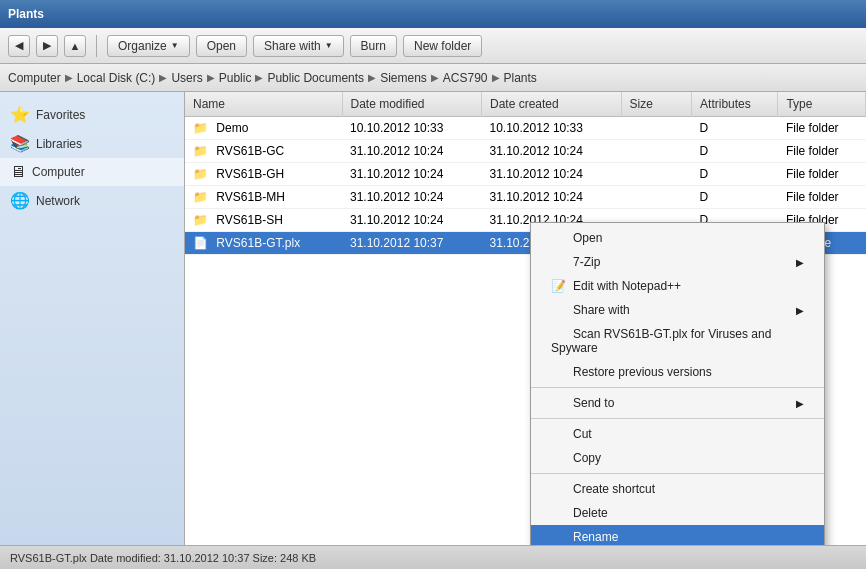 The height and width of the screenshot is (569, 866). I want to click on breadcrumb-public-documents: Public Documents, so click(316, 78).